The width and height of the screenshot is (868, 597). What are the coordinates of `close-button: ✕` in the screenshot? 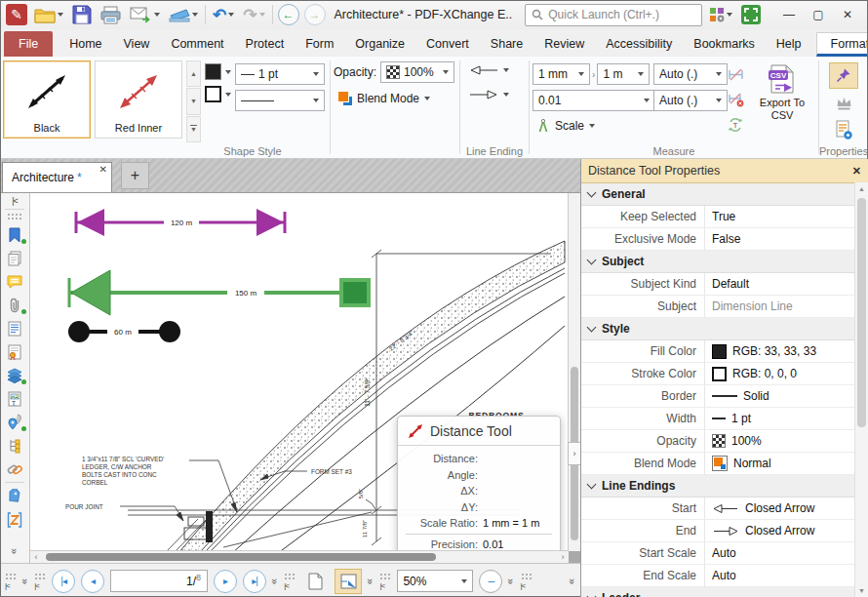 It's located at (848, 15).